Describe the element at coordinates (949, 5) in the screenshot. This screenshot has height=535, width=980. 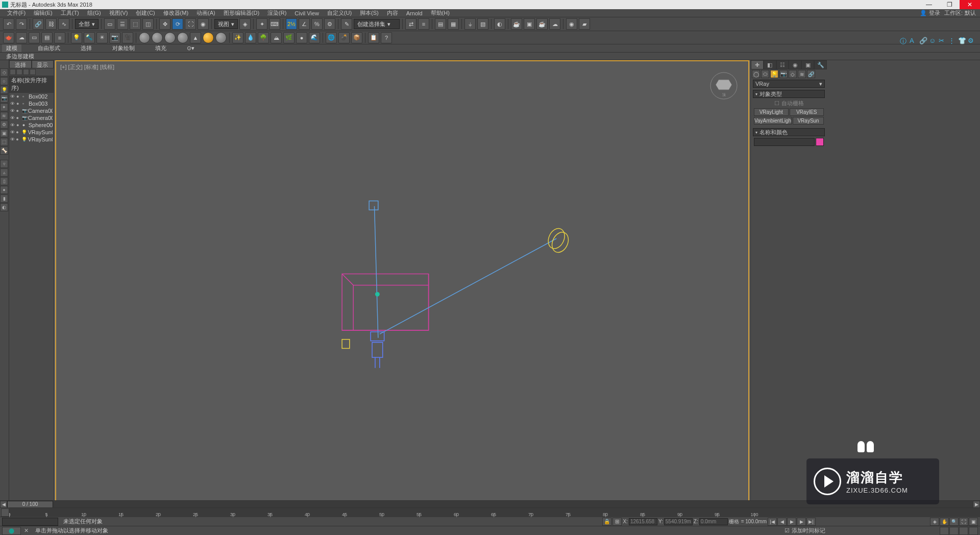
I see `maximize-button: ❐` at that location.